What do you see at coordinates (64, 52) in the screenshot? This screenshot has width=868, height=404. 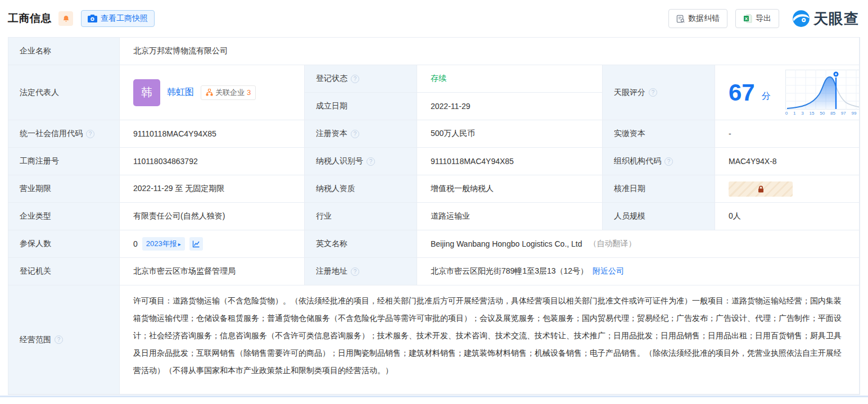 I see `company-name-label: 企业名称` at bounding box center [64, 52].